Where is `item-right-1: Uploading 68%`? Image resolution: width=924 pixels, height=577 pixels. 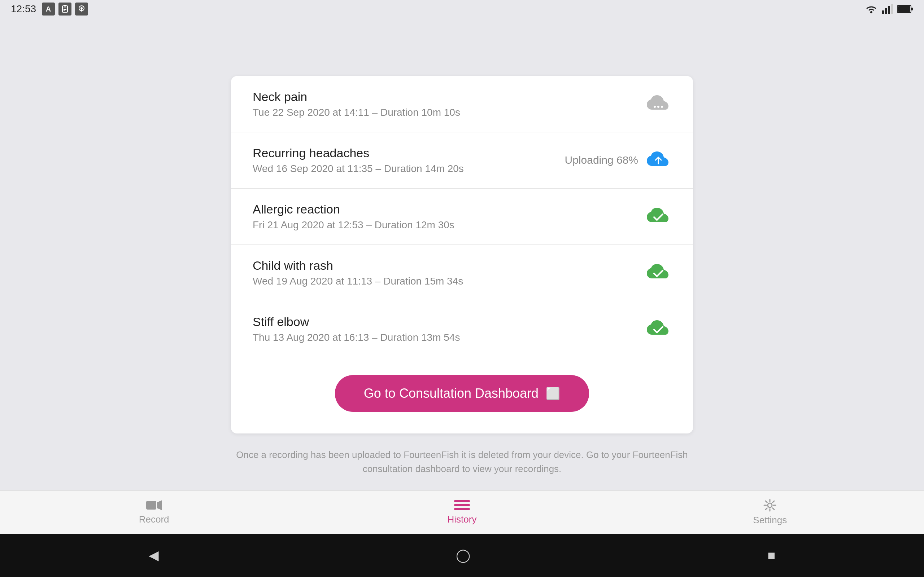 item-right-1: Uploading 68% is located at coordinates (618, 160).